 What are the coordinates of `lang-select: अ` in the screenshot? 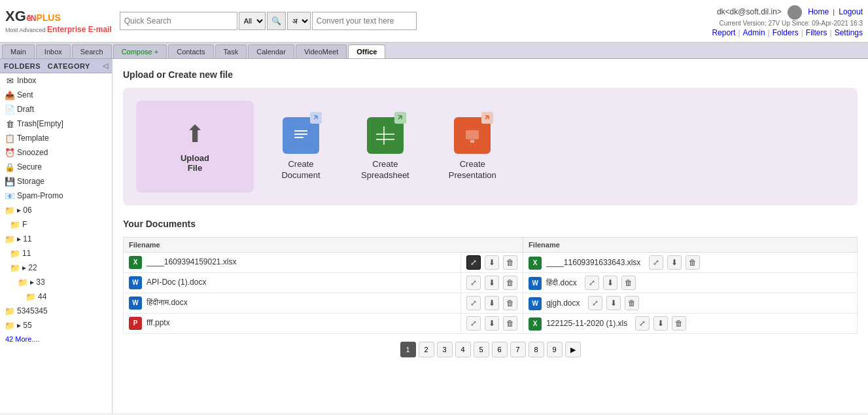 It's located at (299, 21).